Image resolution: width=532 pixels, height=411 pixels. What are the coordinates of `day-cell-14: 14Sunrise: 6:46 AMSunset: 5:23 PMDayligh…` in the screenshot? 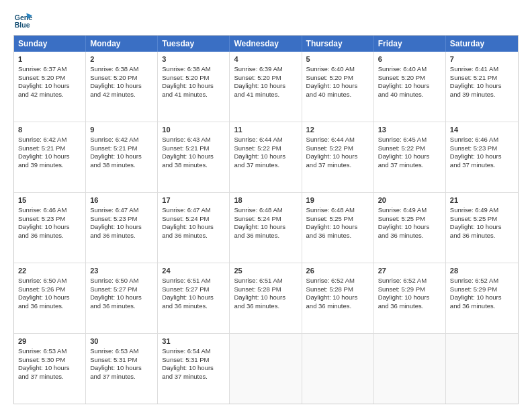 It's located at (482, 157).